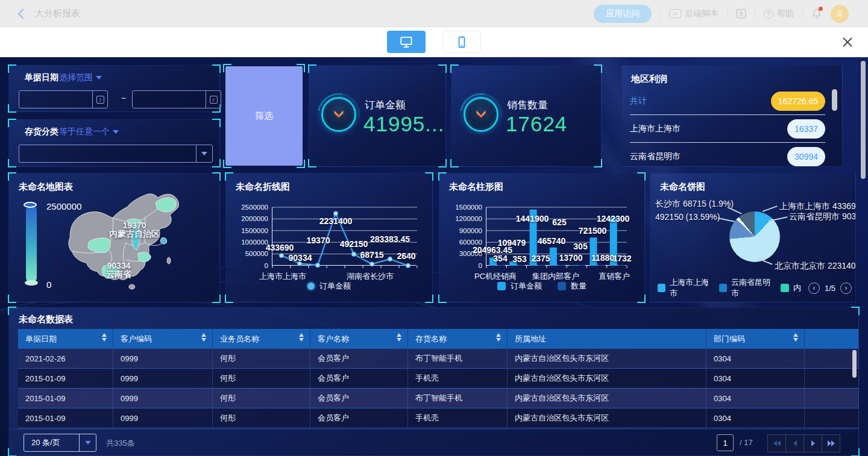 This screenshot has width=868, height=456. I want to click on last-page-button, so click(831, 443).